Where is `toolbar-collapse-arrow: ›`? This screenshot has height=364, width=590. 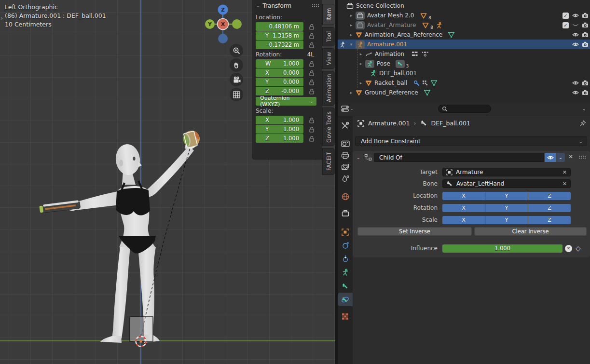 toolbar-collapse-arrow: › is located at coordinates (2, 18).